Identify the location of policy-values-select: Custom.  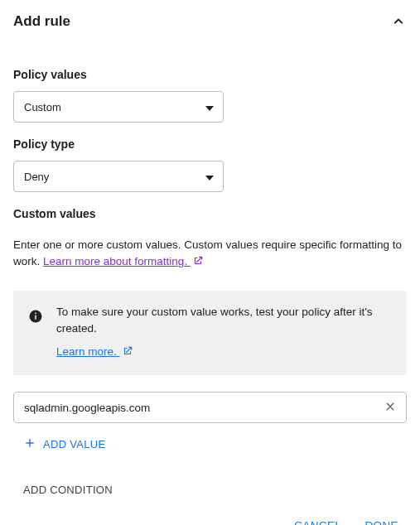
(118, 107).